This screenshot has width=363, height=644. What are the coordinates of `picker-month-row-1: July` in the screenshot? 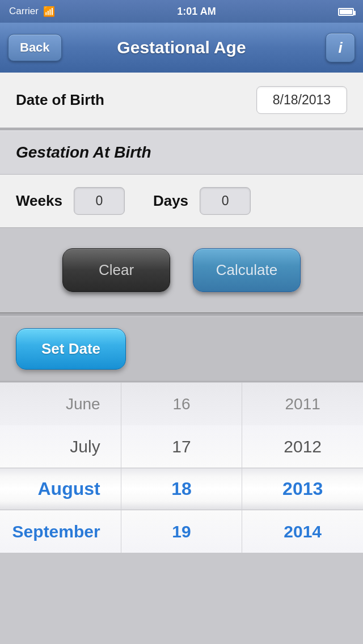 It's located at (60, 447).